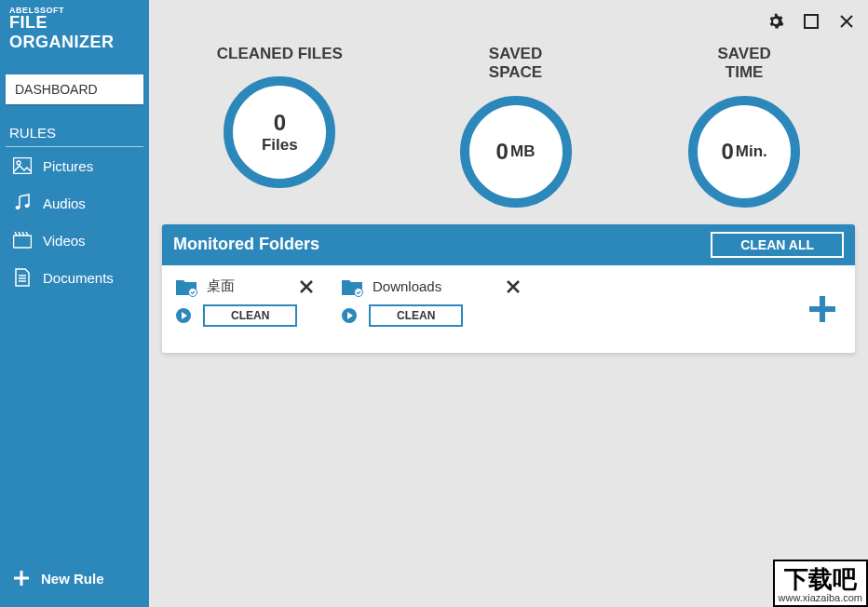 The height and width of the screenshot is (607, 868). What do you see at coordinates (279, 54) in the screenshot?
I see `stat-title: CLEANED FILES` at bounding box center [279, 54].